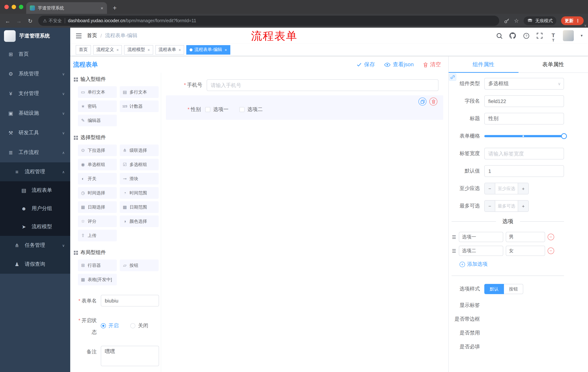  Describe the element at coordinates (52, 21) in the screenshot. I see `security-warning: ⚠不安全` at that location.